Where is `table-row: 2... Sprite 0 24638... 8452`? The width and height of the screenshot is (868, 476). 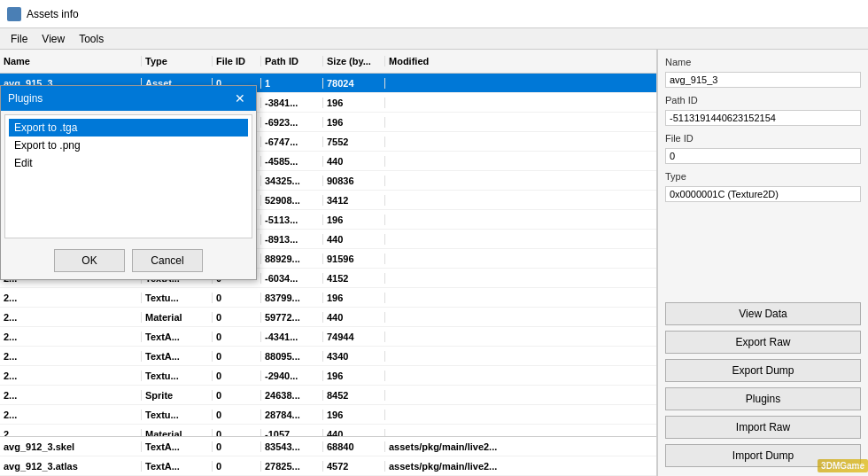
table-row: 2... Sprite 0 24638... 8452 is located at coordinates (328, 395).